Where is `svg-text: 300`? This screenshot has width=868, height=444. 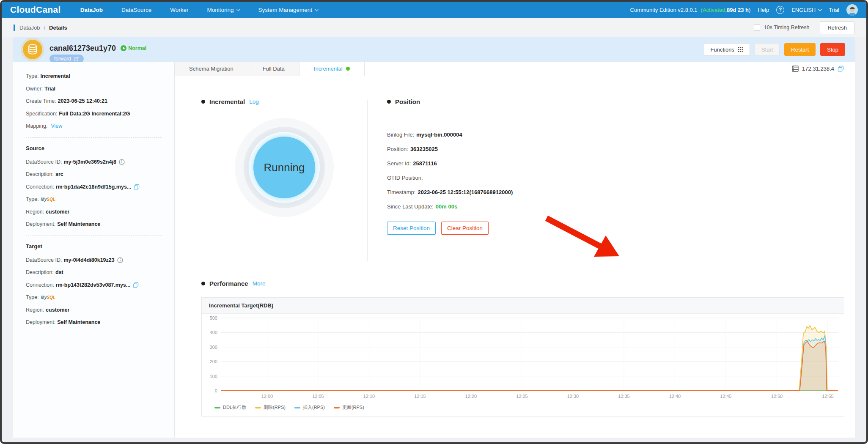 svg-text: 300 is located at coordinates (214, 347).